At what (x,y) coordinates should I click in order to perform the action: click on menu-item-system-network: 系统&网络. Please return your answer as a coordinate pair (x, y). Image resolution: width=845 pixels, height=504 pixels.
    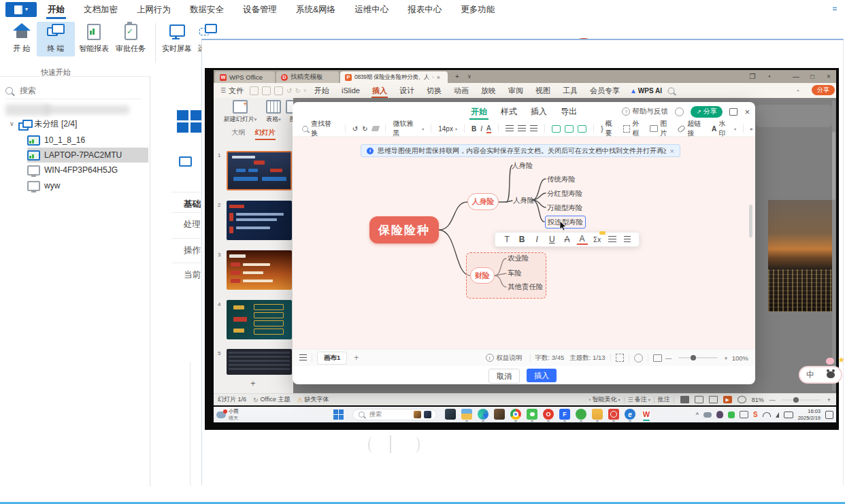
    Looking at the image, I should click on (316, 10).